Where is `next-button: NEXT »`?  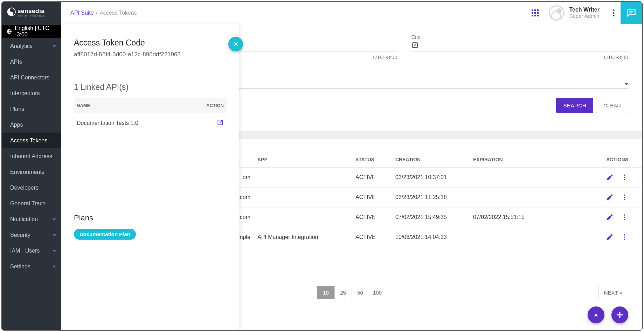 next-button: NEXT » is located at coordinates (613, 292).